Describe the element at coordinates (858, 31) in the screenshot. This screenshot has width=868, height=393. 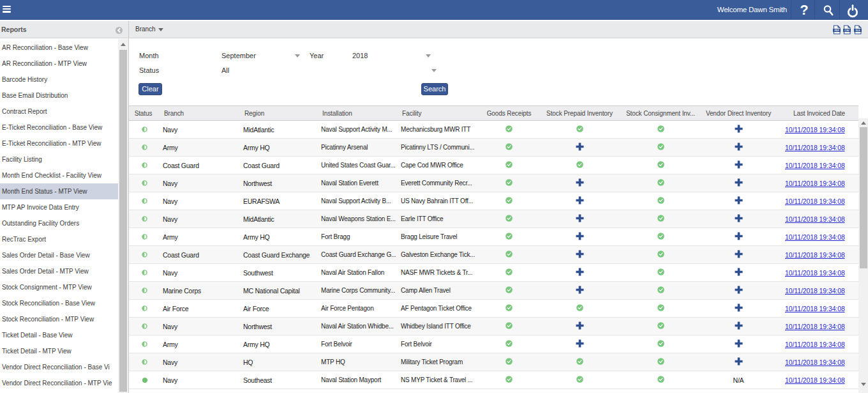
I see `svg-text: XLS` at that location.